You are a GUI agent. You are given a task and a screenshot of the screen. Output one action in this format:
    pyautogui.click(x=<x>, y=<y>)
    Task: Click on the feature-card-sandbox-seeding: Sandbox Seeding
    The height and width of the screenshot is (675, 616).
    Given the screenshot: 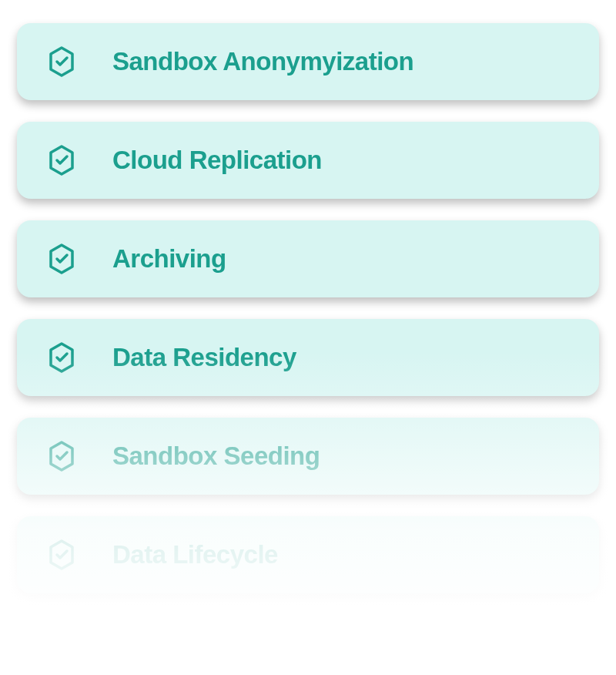 What is the action you would take?
    pyautogui.click(x=308, y=456)
    